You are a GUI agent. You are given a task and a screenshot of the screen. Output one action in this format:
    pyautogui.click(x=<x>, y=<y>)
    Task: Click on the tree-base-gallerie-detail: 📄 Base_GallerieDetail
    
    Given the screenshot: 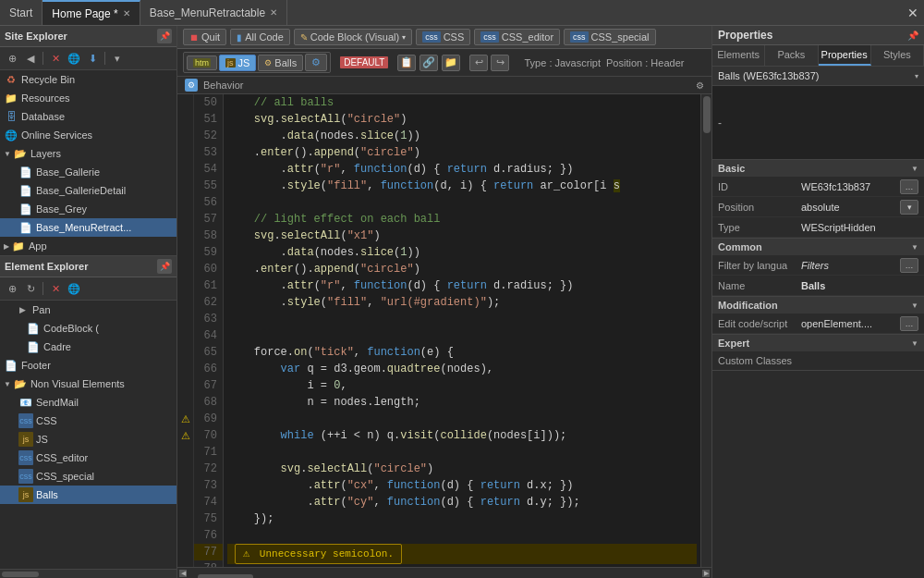 What is the action you would take?
    pyautogui.click(x=89, y=191)
    